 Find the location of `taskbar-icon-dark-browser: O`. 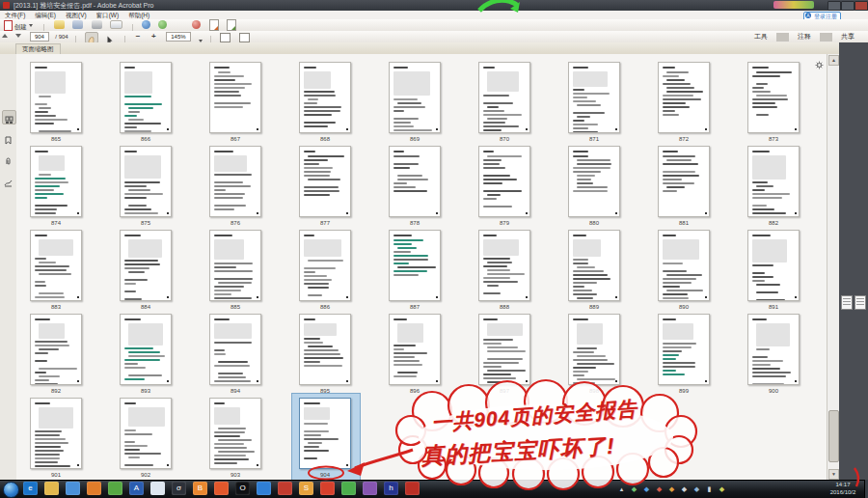

taskbar-icon-dark-browser: O is located at coordinates (243, 488).